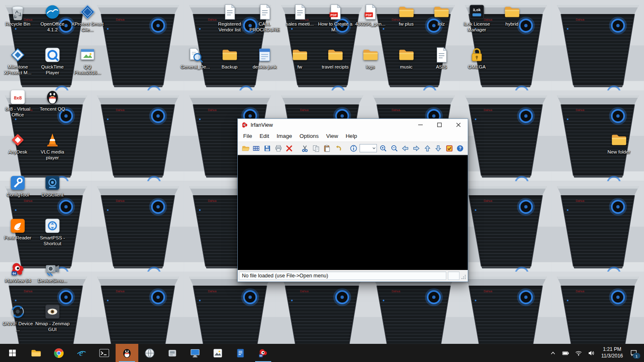 This screenshot has height=362, width=644. Describe the element at coordinates (477, 55) in the screenshot. I see `padlock-icon` at that location.